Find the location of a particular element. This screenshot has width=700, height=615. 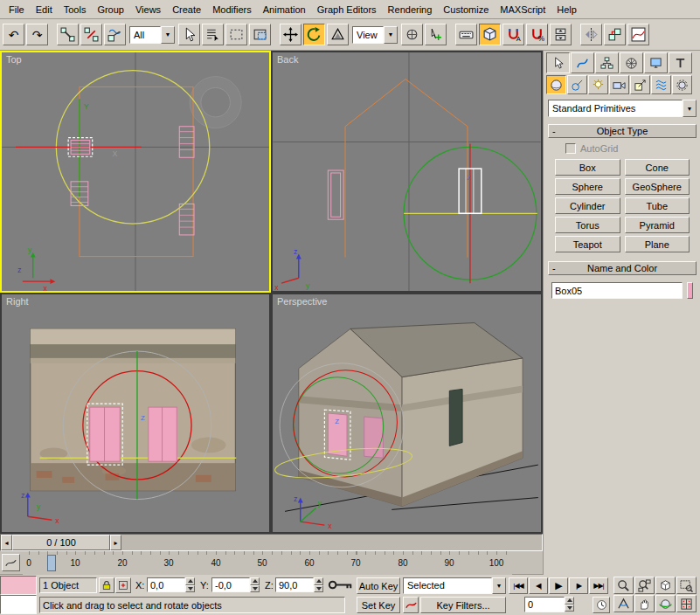

x-coord-spinner is located at coordinates (191, 585).